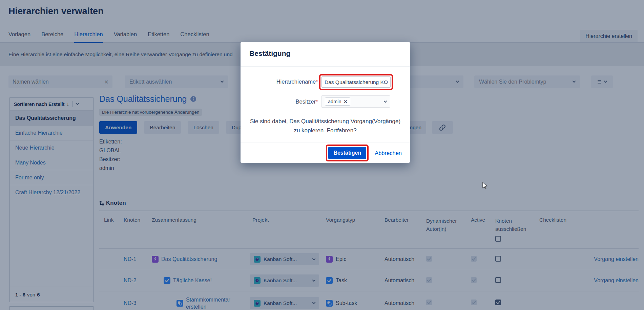 This screenshot has height=310, width=644. Describe the element at coordinates (356, 102) in the screenshot. I see `owner-select: admin ✕` at that location.